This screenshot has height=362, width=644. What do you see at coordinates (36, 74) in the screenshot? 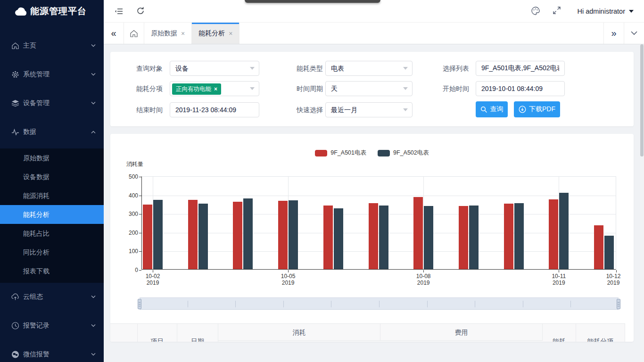
I see `sidebar-item-label: 系统管理` at bounding box center [36, 74].